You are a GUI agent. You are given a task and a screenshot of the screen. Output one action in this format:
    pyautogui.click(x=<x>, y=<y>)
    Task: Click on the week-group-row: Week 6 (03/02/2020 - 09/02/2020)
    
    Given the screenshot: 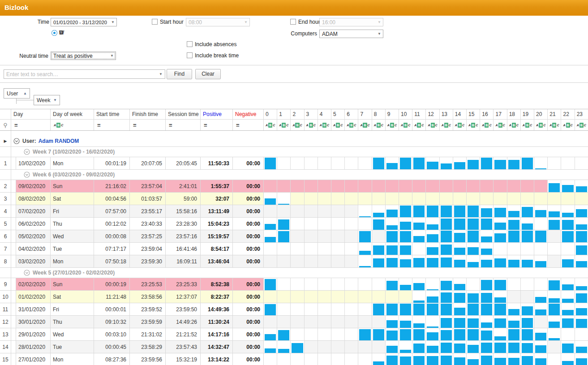 What is the action you would take?
    pyautogui.click(x=294, y=175)
    